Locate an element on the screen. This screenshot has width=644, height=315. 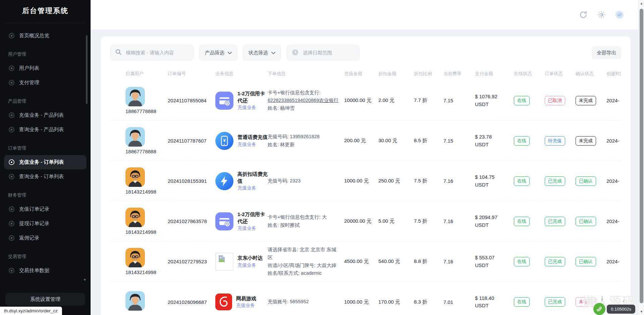
sidebar-item: 交易挂单数据 is located at coordinates (45, 270).